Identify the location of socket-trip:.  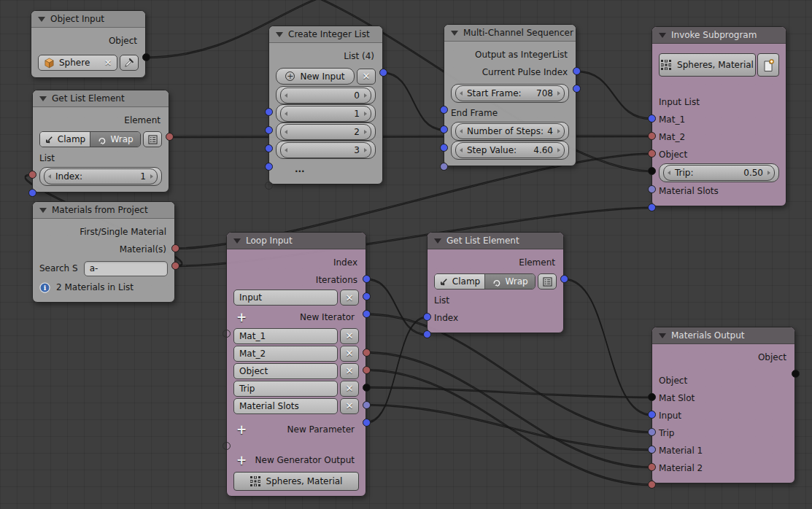
(652, 190).